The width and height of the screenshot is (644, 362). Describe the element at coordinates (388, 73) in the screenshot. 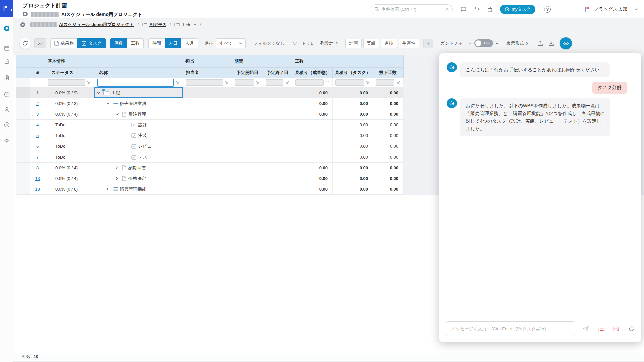

I see `header-invested: 投下工数` at that location.